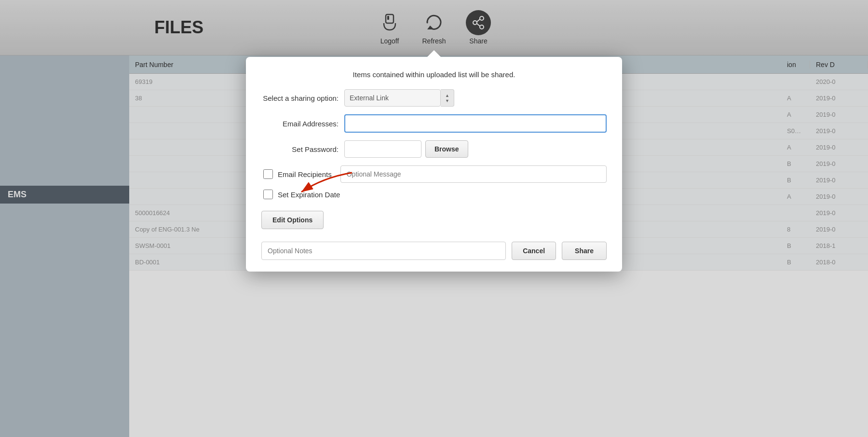  What do you see at coordinates (300, 98) in the screenshot?
I see `sharing-option-label: Select a sharing option:` at bounding box center [300, 98].